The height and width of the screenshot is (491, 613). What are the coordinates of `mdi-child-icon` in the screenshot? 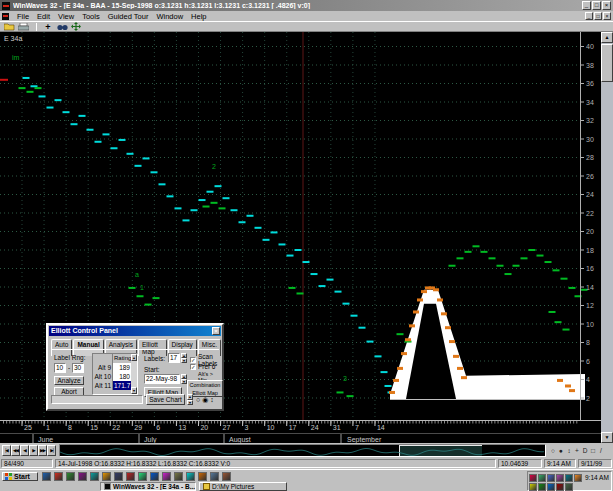 It's located at (6, 16).